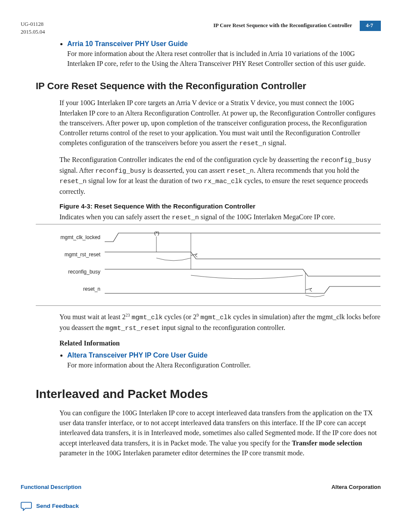 The image size is (411, 532). I want to click on page-footer: Functional Description Altera Corporatio…, so click(201, 487).